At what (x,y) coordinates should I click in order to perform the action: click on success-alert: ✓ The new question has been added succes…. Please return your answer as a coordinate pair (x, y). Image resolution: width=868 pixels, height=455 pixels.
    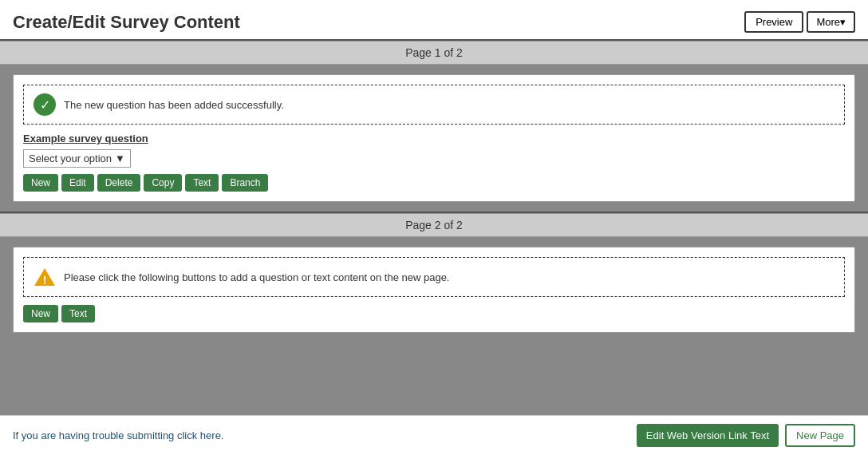
    Looking at the image, I should click on (434, 105).